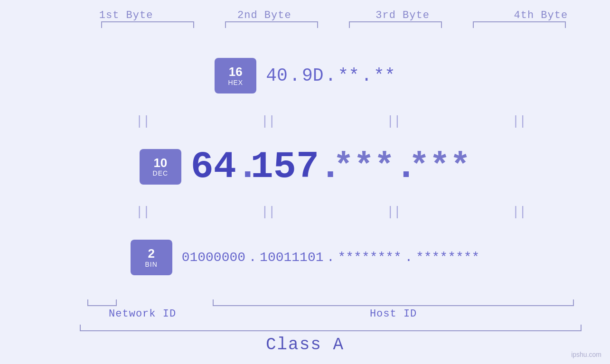  Describe the element at coordinates (331, 257) in the screenshot. I see `bin-values: 01000000 . 10011101 . ******** . *******…` at that location.